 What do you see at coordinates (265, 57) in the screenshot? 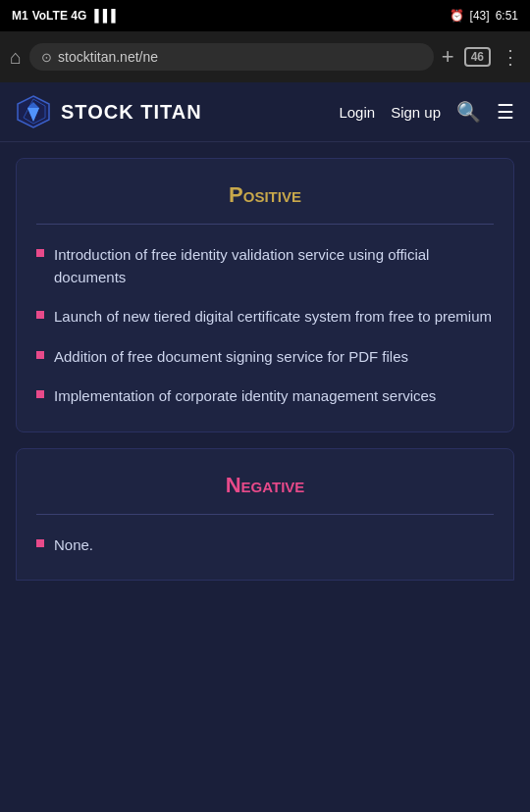
I see `browser-bar: ⌂ ⊙ stocktitan.net/ne + 46 ⋮` at bounding box center [265, 57].